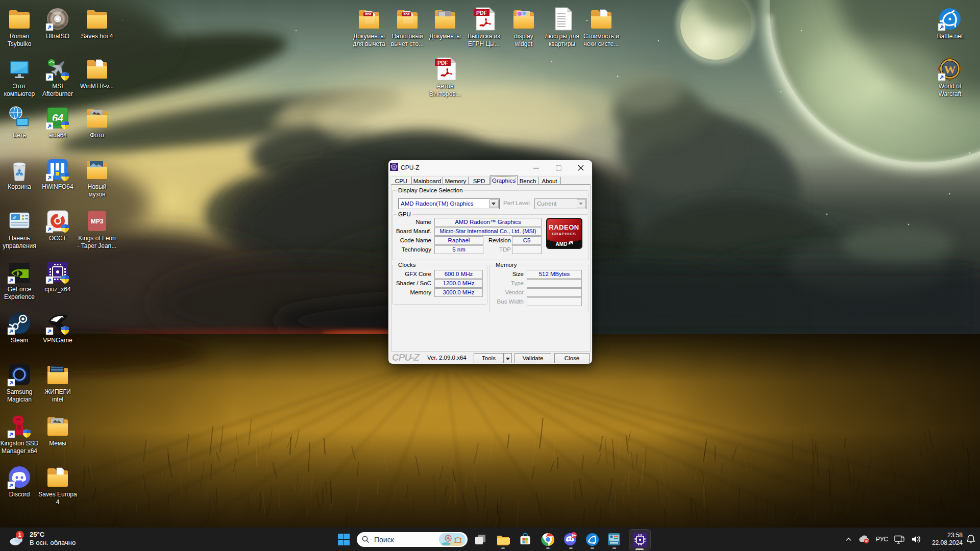  I want to click on svg-text: 9+, so click(574, 536).